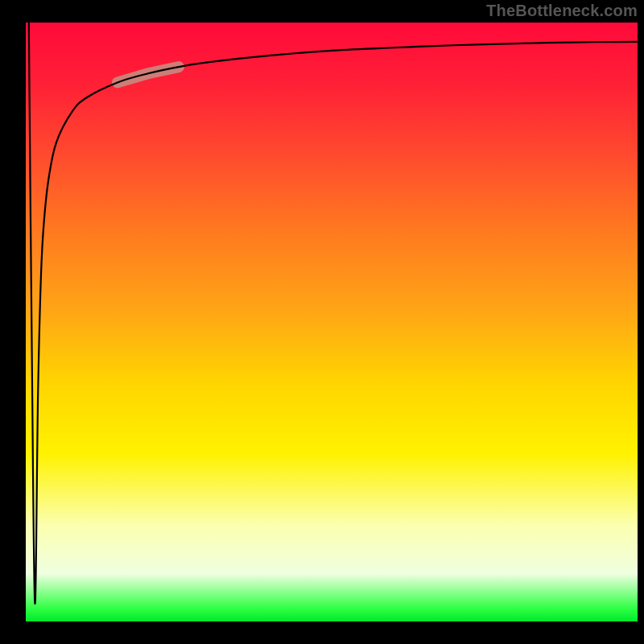  Describe the element at coordinates (562, 11) in the screenshot. I see `attribution-label: TheBottleneck.com` at that location.